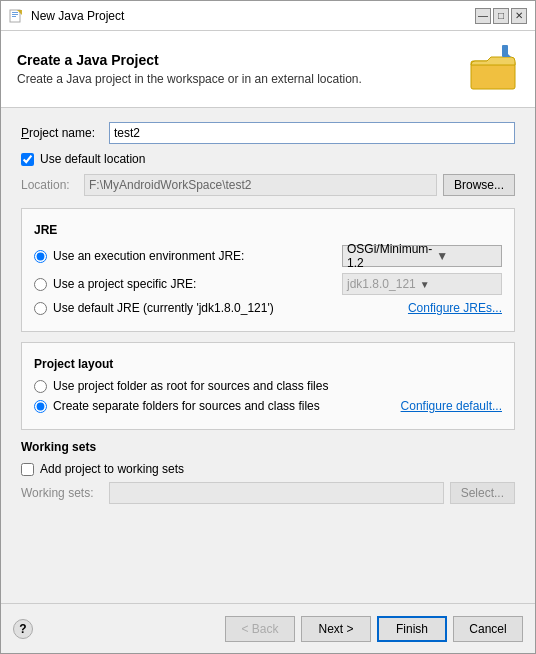 The width and height of the screenshot is (536, 654). I want to click on location-label: Location:, so click(48, 185).